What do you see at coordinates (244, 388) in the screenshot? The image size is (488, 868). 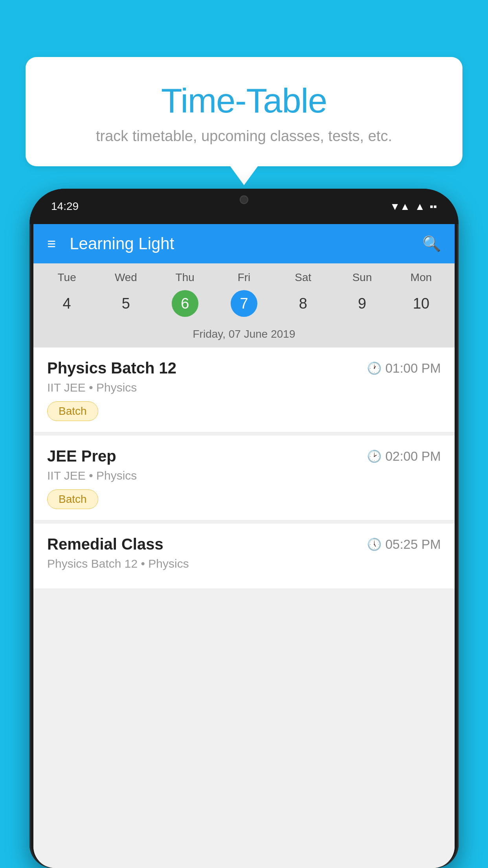 I see `item-1-subtitle: IIT JEE • Physics` at bounding box center [244, 388].